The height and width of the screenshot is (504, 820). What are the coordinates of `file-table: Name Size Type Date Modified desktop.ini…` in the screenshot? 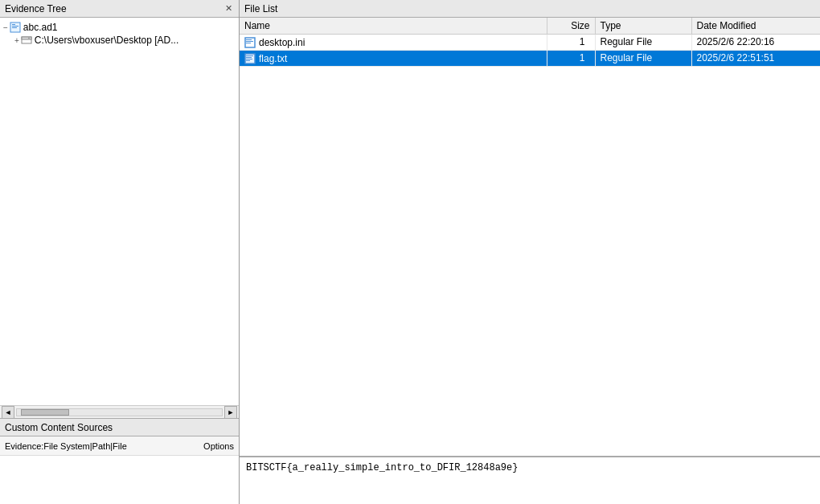 It's located at (530, 42).